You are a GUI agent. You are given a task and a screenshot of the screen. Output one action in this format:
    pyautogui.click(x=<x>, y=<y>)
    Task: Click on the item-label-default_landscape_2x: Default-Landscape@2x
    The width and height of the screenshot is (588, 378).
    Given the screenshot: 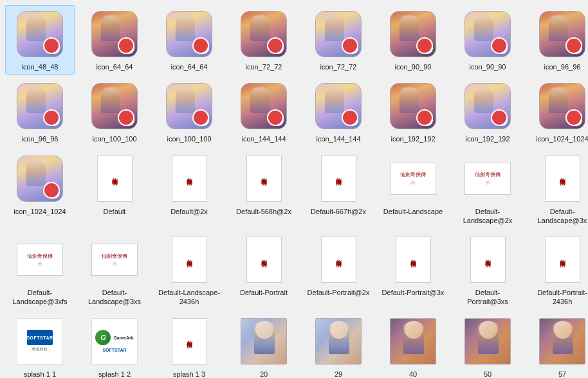 What is the action you would take?
    pyautogui.click(x=488, y=216)
    